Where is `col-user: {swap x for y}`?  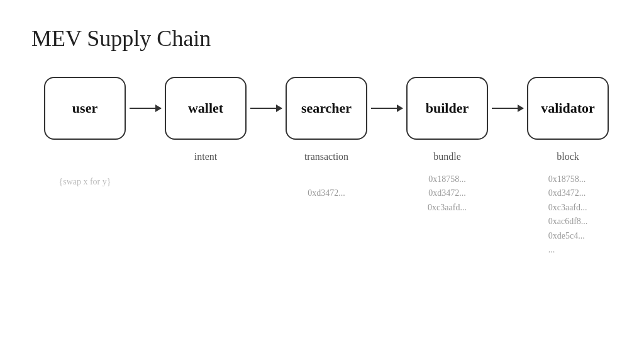
col-user: {swap x for y} is located at coordinates (85, 170).